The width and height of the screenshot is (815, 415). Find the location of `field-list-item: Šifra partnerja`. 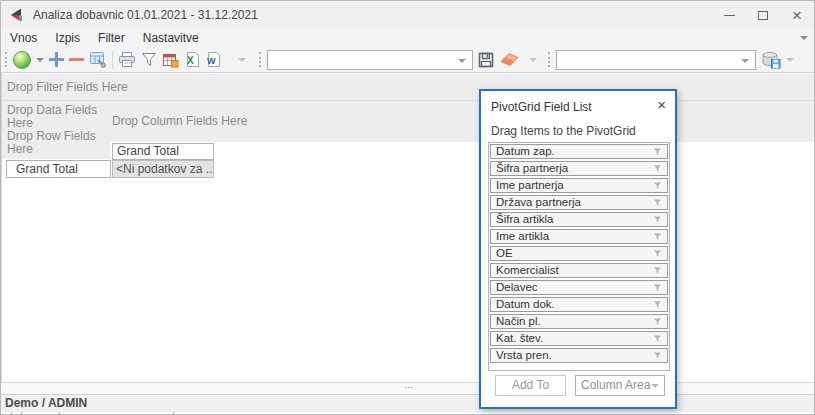

field-list-item: Šifra partnerja is located at coordinates (579, 168).